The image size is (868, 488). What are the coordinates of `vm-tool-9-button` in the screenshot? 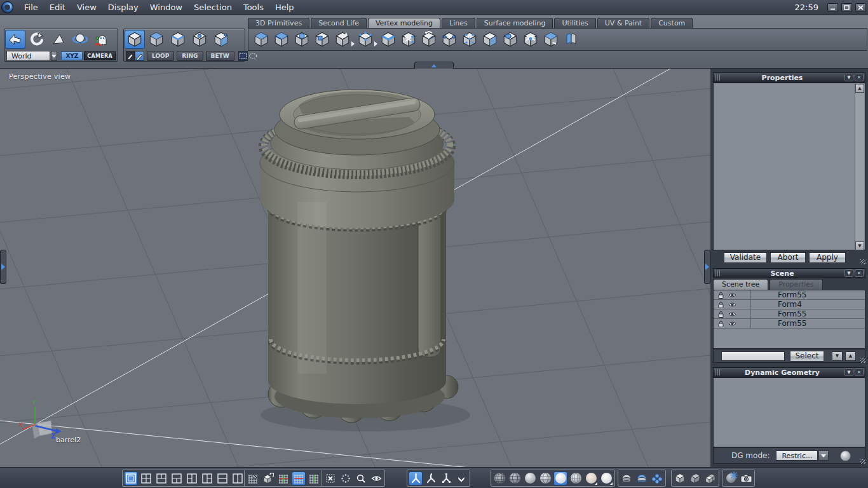 It's located at (429, 39).